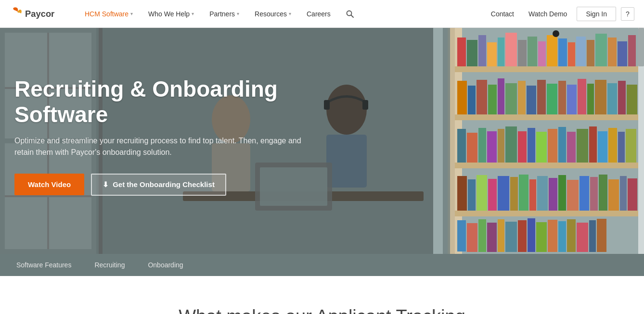  What do you see at coordinates (322, 14) in the screenshot?
I see `navbar: Paycor HCM Software ▾ Who We Help ▾ Part…` at bounding box center [322, 14].